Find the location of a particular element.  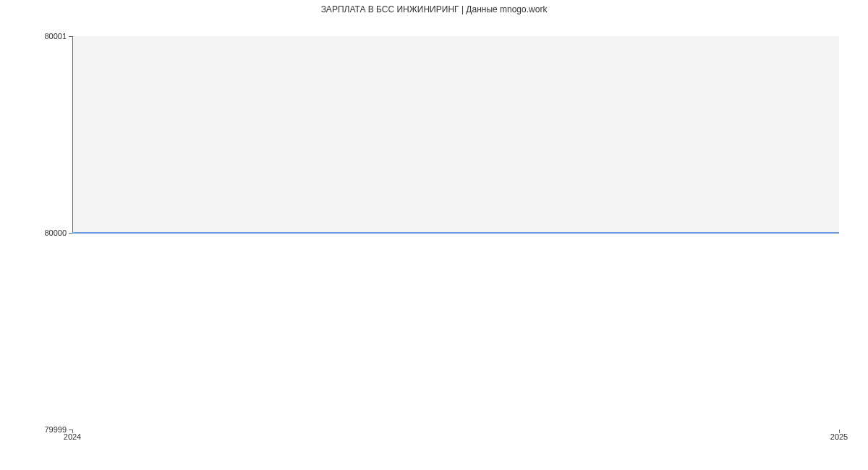

y-tick-label: 80000 is located at coordinates (55, 233).